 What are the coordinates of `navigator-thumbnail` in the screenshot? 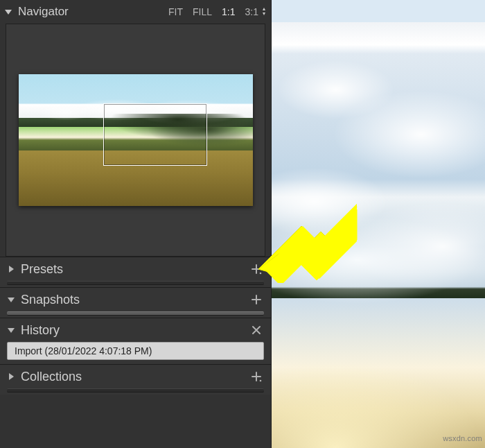 It's located at (136, 140).